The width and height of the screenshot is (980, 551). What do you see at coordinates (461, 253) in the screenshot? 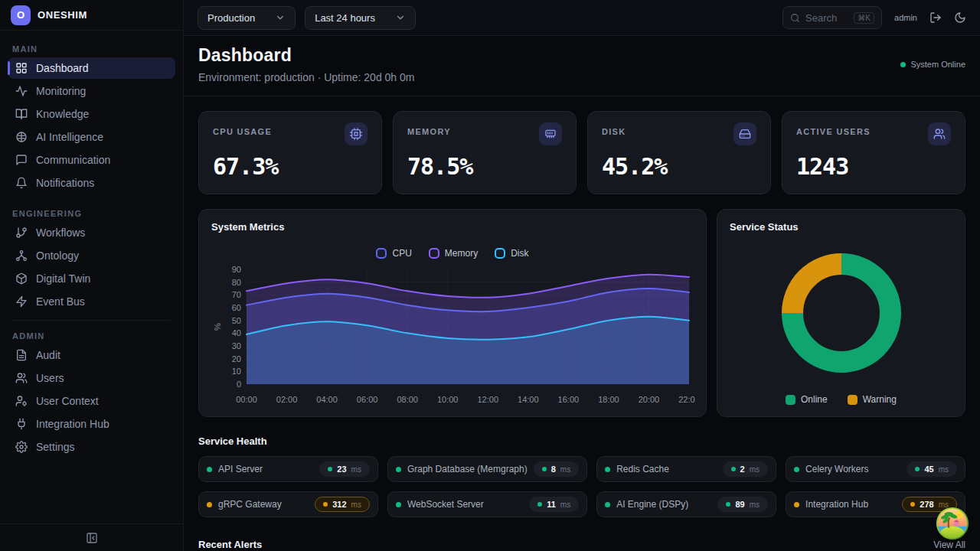
I see `legend-label: Memory` at bounding box center [461, 253].